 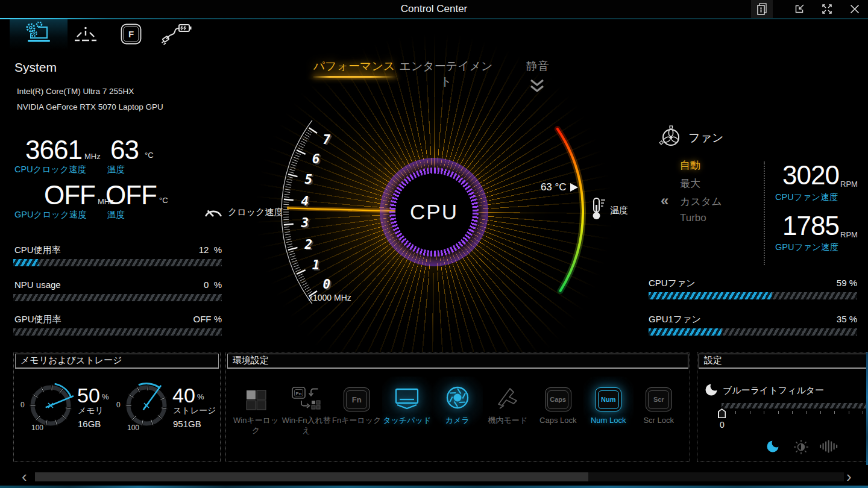 What do you see at coordinates (855, 9) in the screenshot?
I see `close-icon` at bounding box center [855, 9].